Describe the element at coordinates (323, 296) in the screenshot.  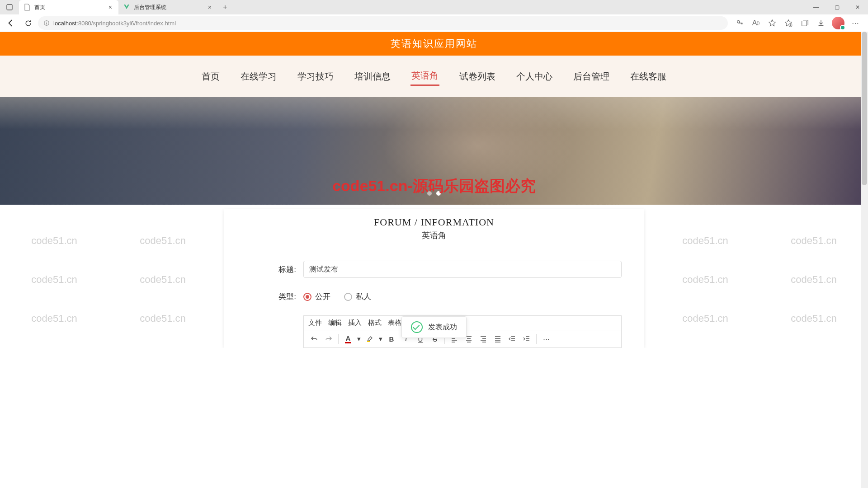
I see `radio-label: 公开` at that location.